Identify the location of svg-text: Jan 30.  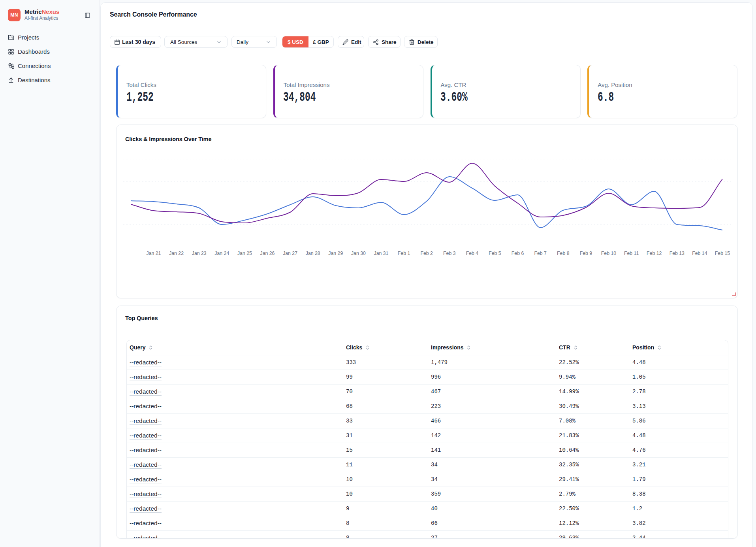
(359, 253).